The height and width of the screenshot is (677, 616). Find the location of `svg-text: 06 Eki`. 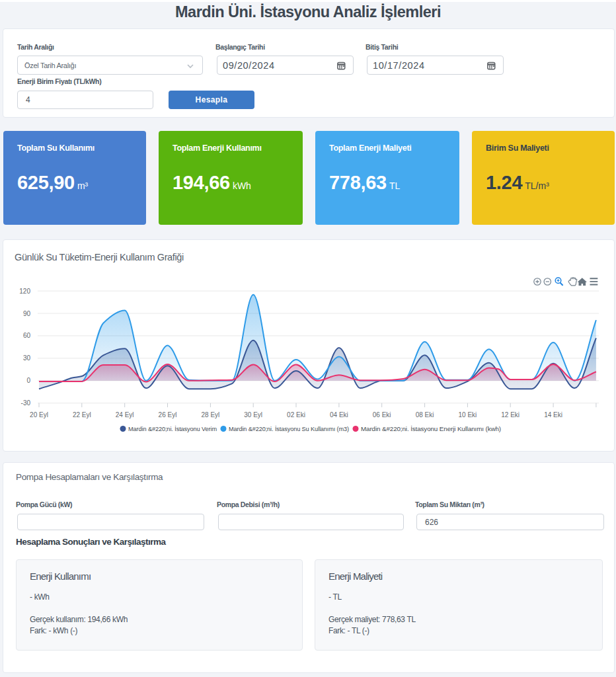

svg-text: 06 Eki is located at coordinates (382, 415).